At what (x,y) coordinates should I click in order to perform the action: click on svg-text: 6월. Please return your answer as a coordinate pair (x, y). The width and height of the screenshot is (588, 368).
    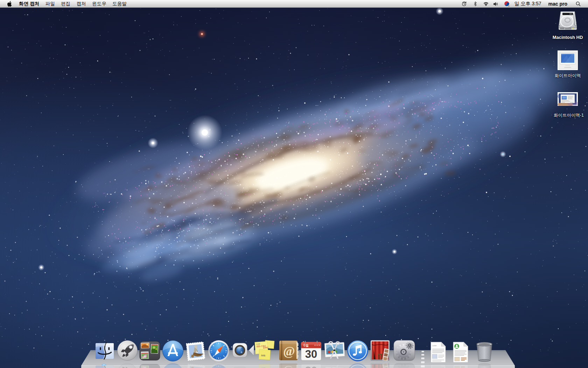
    Looking at the image, I should click on (306, 346).